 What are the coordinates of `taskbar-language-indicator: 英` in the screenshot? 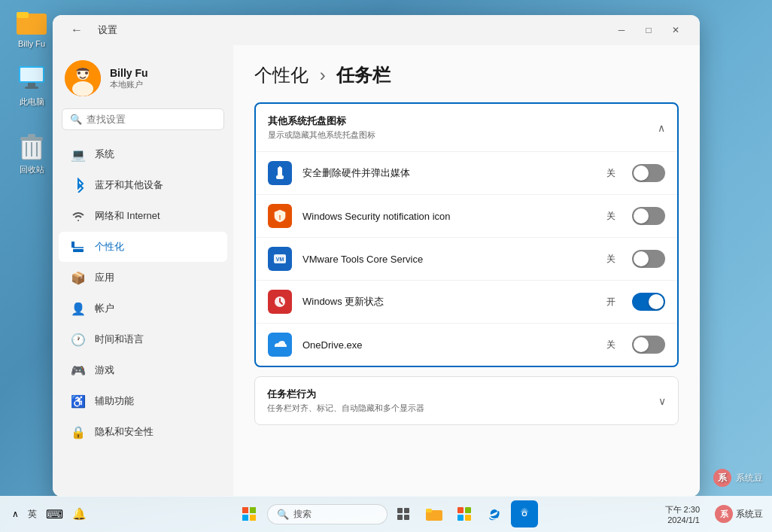 It's located at (32, 515).